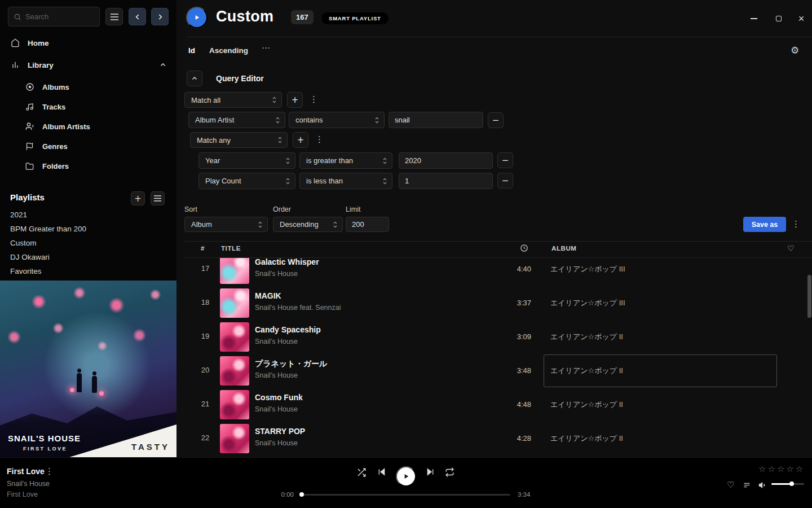 Image resolution: width=812 pixels, height=508 pixels. I want to click on playlist-list-button, so click(158, 199).